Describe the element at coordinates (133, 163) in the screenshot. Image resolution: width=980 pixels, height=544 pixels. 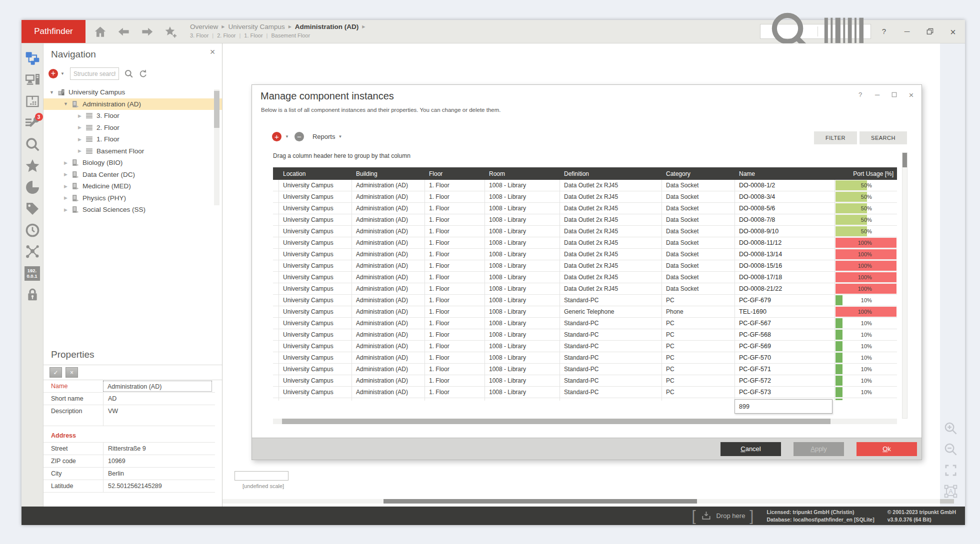
I see `tree-item: ▶Biology (BIO)` at that location.